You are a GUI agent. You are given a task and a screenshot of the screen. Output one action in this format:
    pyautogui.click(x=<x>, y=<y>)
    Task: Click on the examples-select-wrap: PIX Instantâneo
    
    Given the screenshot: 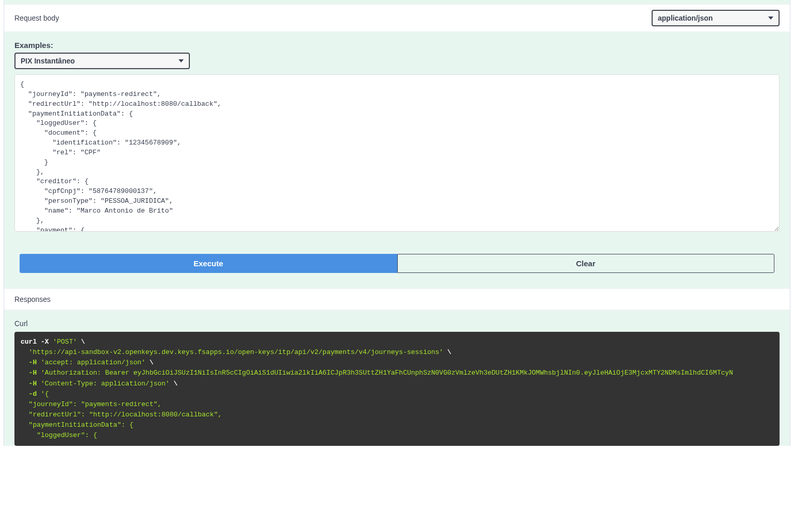 What is the action you would take?
    pyautogui.click(x=102, y=61)
    